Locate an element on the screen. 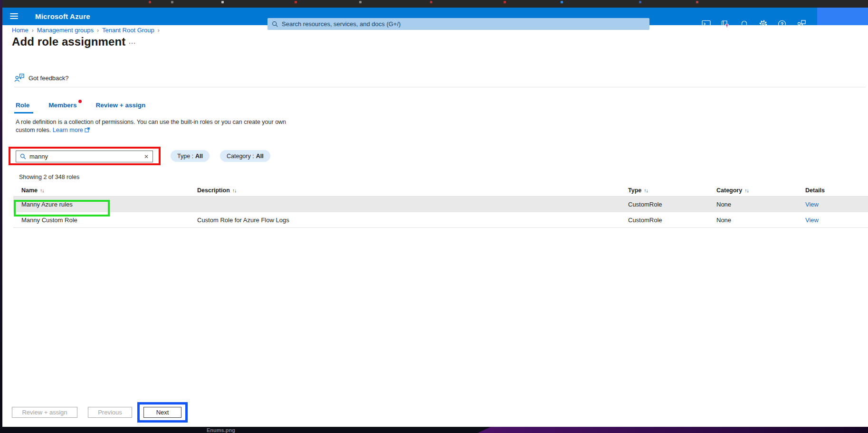 This screenshot has height=433, width=868. taskbar-gradient is located at coordinates (673, 430).